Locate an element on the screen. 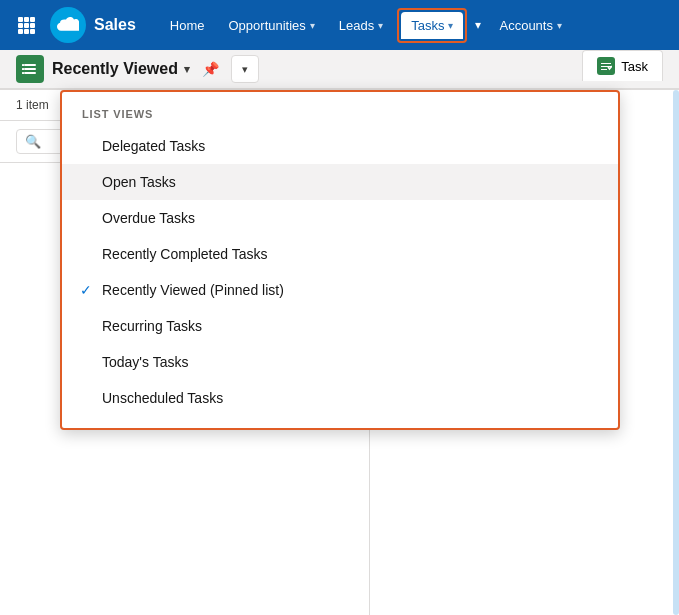  nav-item-accounts-label: Accounts is located at coordinates (526, 26).